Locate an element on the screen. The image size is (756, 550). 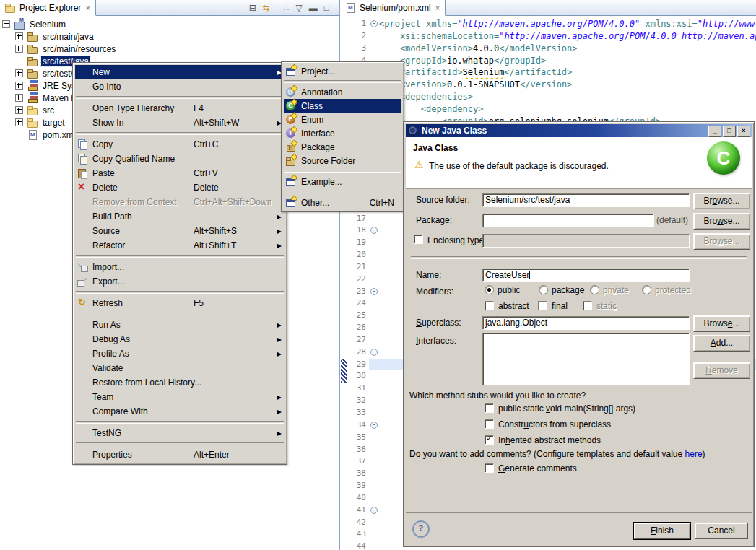
tree-item-src-main-resources: src/main/resources is located at coordinates (170, 49).